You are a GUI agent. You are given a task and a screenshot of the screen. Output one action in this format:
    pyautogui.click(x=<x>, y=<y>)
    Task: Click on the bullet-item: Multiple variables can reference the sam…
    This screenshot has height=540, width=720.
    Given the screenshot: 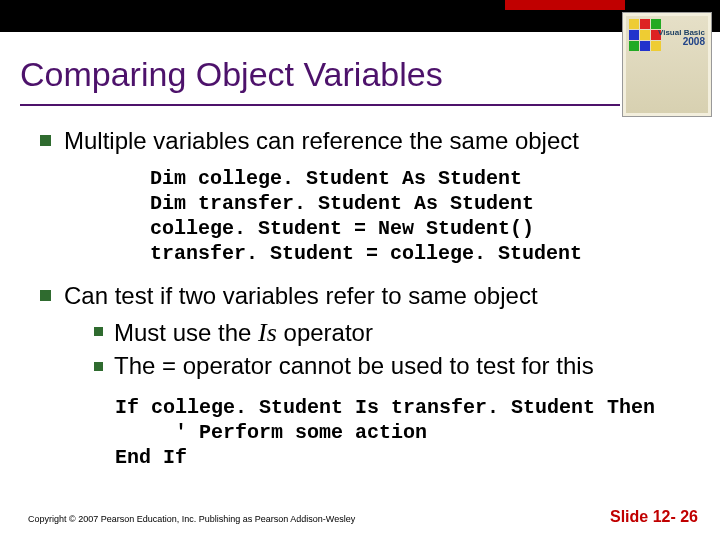 What is the action you would take?
    pyautogui.click(x=370, y=140)
    